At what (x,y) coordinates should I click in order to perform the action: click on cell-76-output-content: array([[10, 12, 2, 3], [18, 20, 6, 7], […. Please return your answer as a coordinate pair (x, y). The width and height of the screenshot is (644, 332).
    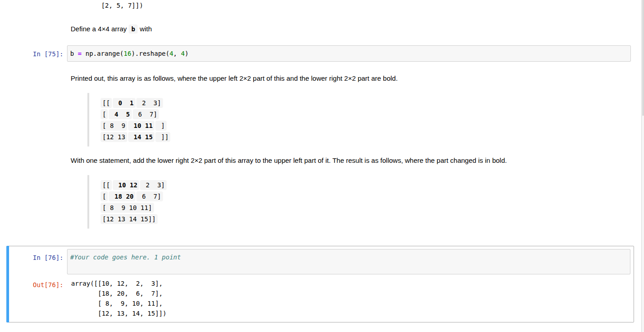
    Looking at the image, I should click on (349, 298).